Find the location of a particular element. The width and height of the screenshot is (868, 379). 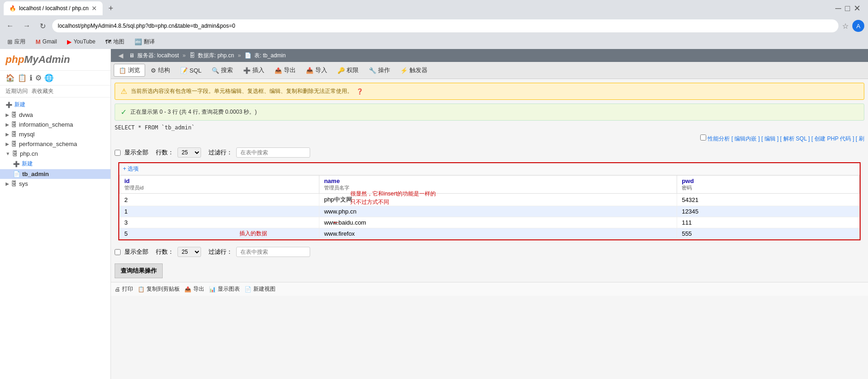

expand-icon: ▼ is located at coordinates (8, 153).